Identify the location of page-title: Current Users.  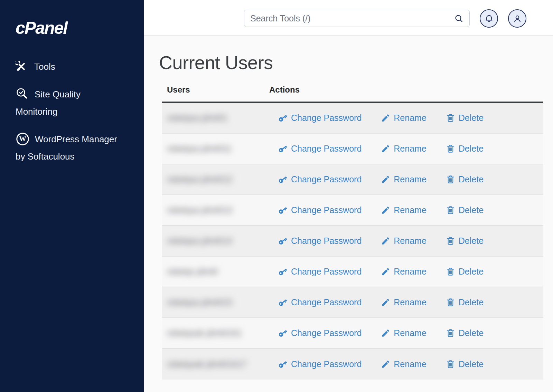
(356, 63).